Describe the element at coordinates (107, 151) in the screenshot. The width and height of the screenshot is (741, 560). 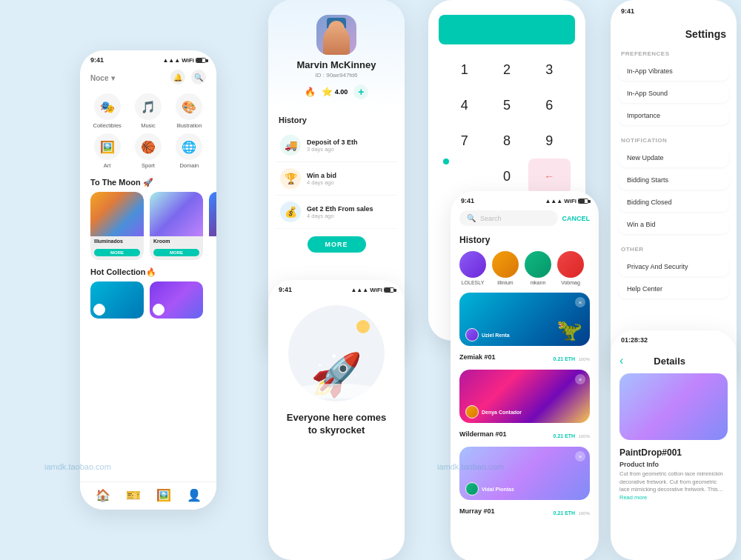
I see `cat-art: 🖼️ Art` at that location.